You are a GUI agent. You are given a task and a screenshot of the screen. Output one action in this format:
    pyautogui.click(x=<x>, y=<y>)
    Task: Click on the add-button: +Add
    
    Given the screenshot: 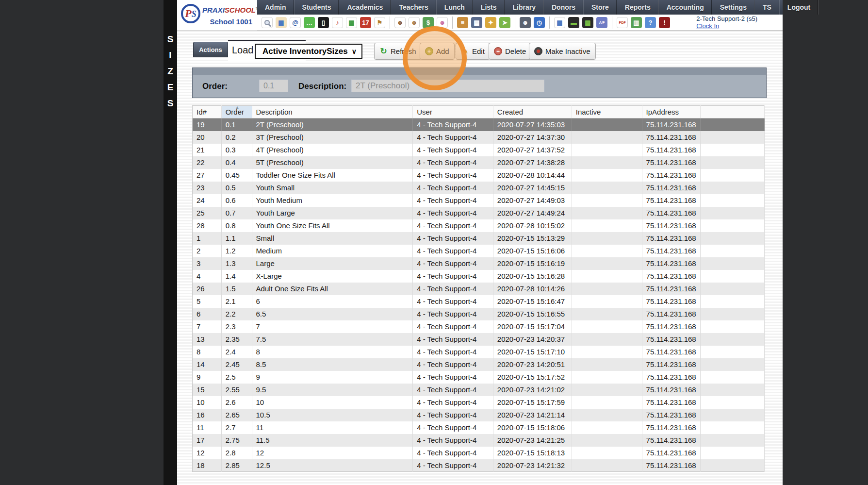 What is the action you would take?
    pyautogui.click(x=437, y=51)
    